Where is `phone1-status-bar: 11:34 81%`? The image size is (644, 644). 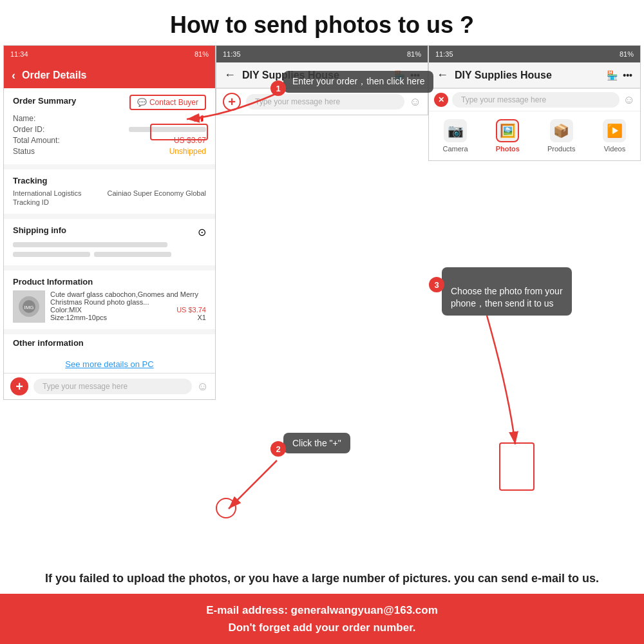
phone1-status-bar: 11:34 81% is located at coordinates (109, 54).